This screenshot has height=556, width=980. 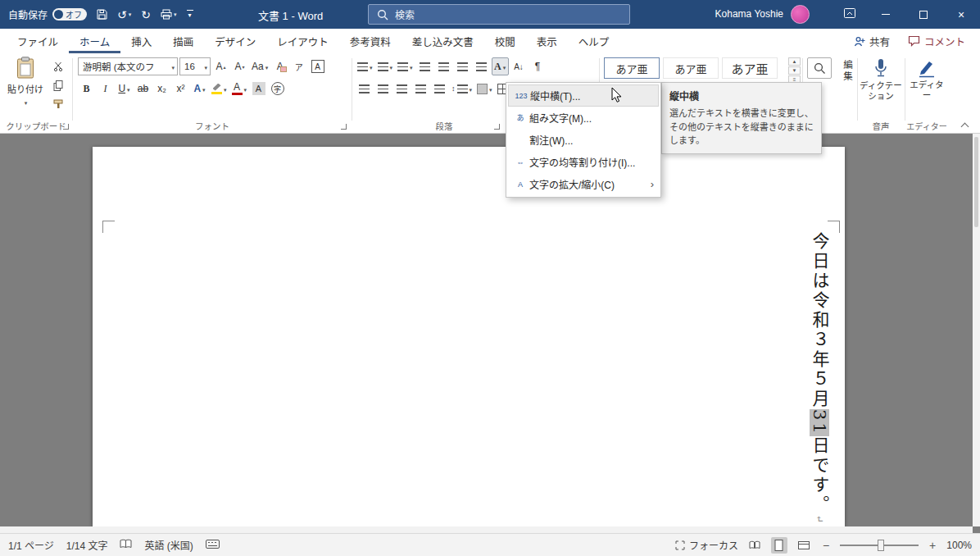 What do you see at coordinates (583, 162) in the screenshot?
I see `menu-item-distribute-characters: ⇔文字の均等割り付け(I)...` at bounding box center [583, 162].